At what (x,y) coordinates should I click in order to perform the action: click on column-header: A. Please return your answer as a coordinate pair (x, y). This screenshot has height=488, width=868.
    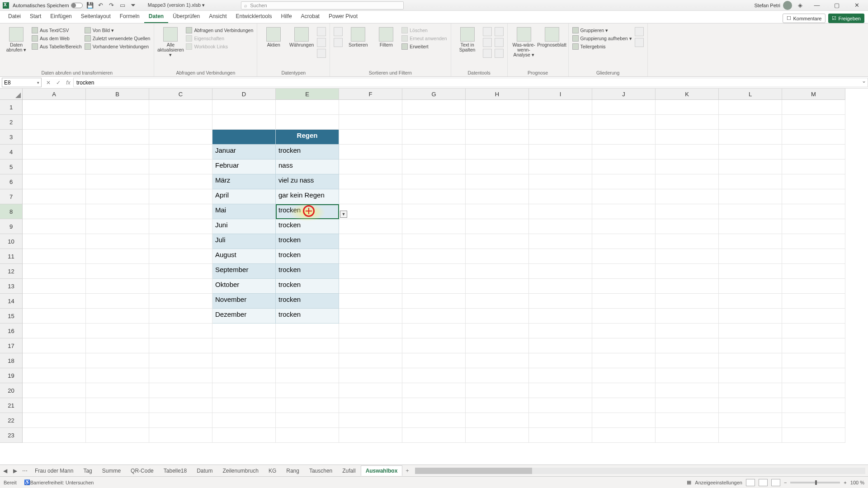
    Looking at the image, I should click on (54, 94).